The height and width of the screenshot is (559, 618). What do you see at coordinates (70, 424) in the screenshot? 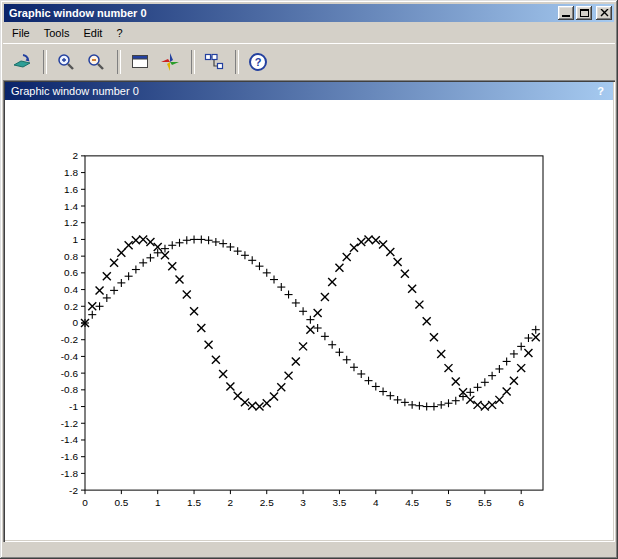
I see `svg-text: -1.2` at bounding box center [70, 424].